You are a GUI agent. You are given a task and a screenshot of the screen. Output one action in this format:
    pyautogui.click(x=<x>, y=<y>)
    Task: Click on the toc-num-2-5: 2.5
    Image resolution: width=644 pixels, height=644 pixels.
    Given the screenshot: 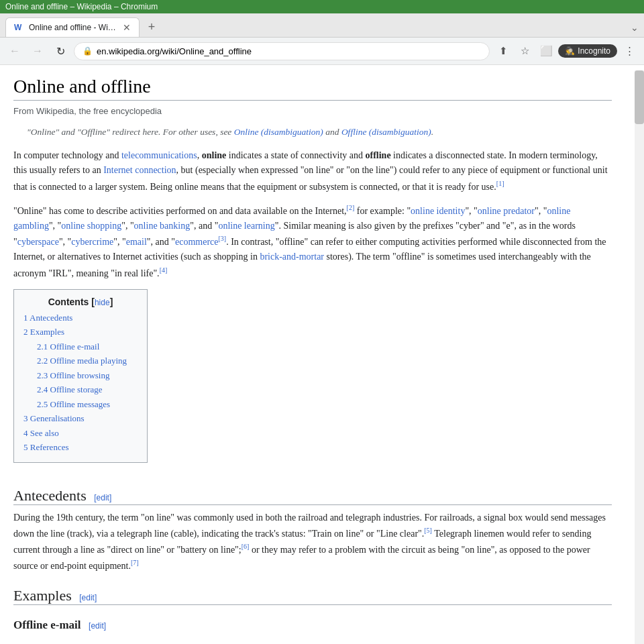 What is the action you would take?
    pyautogui.click(x=44, y=404)
    